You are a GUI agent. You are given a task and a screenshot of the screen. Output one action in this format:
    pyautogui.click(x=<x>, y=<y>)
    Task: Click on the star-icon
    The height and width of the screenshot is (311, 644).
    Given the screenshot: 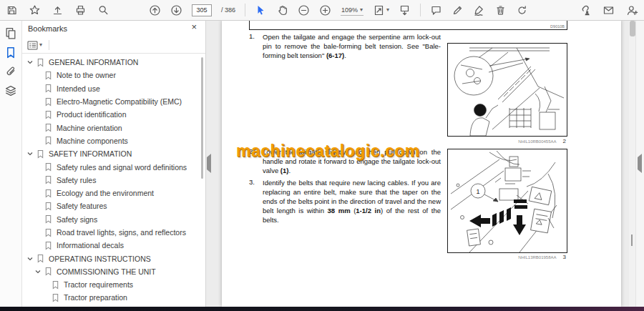 What is the action you would take?
    pyautogui.click(x=34, y=10)
    